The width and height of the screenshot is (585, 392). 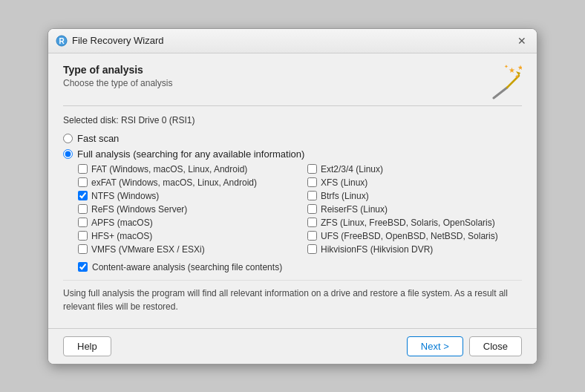 I want to click on wand-icon-container: ★ ✦ ✦ ★, so click(x=504, y=82).